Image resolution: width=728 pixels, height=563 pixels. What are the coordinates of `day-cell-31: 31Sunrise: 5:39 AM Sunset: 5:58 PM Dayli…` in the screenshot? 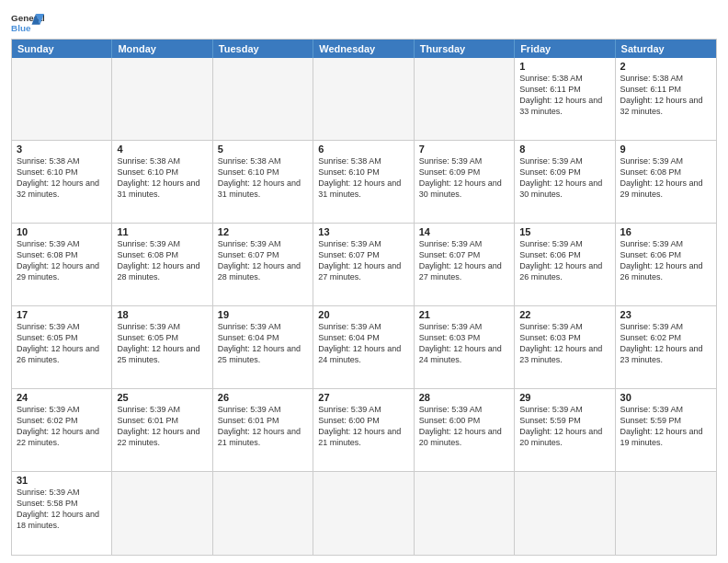 It's located at (63, 513).